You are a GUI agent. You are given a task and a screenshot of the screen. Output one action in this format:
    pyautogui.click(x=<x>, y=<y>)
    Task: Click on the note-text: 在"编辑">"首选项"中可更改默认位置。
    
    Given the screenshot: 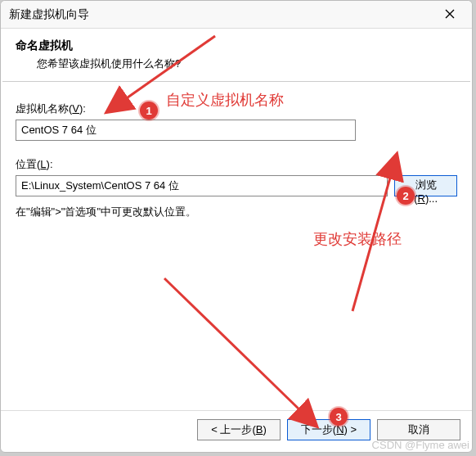 What is the action you would take?
    pyautogui.click(x=236, y=212)
    